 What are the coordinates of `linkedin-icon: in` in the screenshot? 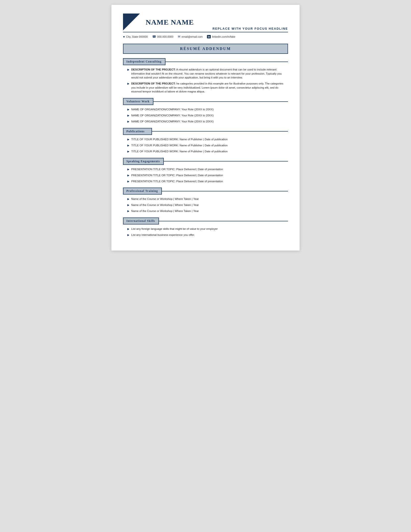 It's located at (209, 37).